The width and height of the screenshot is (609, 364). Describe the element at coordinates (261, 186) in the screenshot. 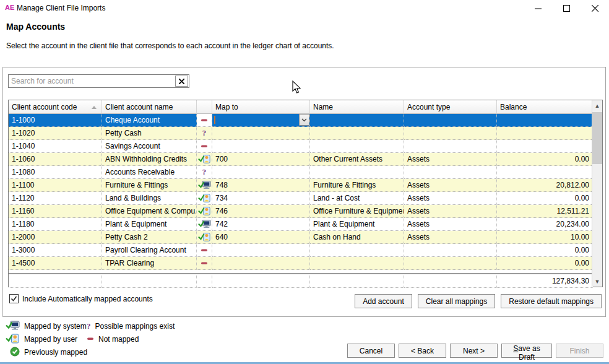

I see `map-to-cell: 748` at that location.